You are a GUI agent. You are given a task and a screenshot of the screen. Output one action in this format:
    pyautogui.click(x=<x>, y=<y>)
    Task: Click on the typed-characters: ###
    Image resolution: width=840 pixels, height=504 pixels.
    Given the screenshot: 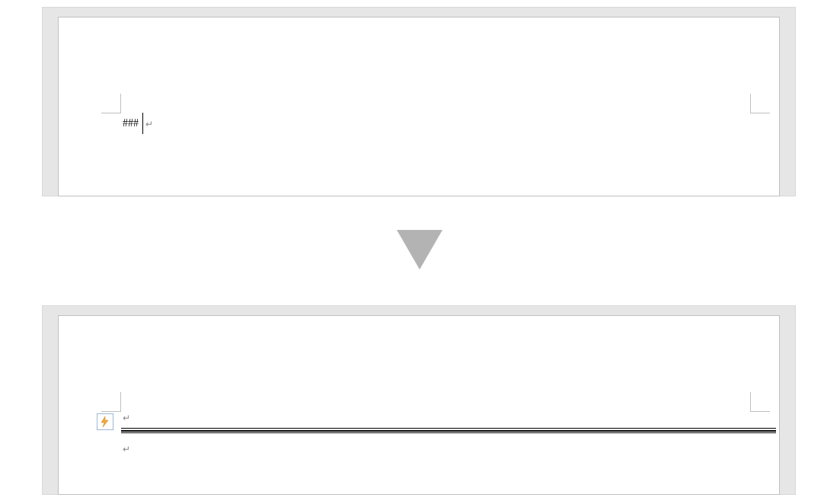 What is the action you would take?
    pyautogui.click(x=131, y=123)
    